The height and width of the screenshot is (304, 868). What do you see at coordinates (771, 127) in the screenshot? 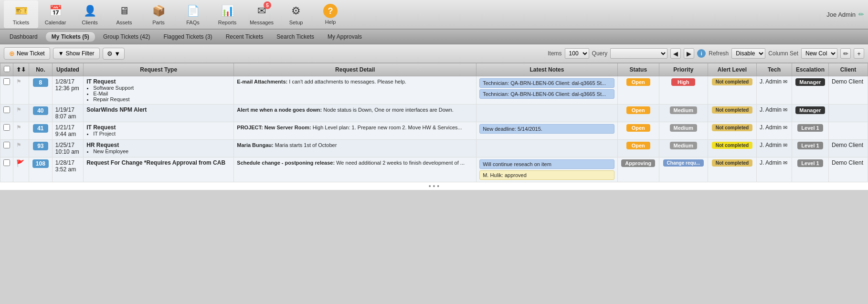
I see `tech-name: J. Admin` at bounding box center [771, 127].